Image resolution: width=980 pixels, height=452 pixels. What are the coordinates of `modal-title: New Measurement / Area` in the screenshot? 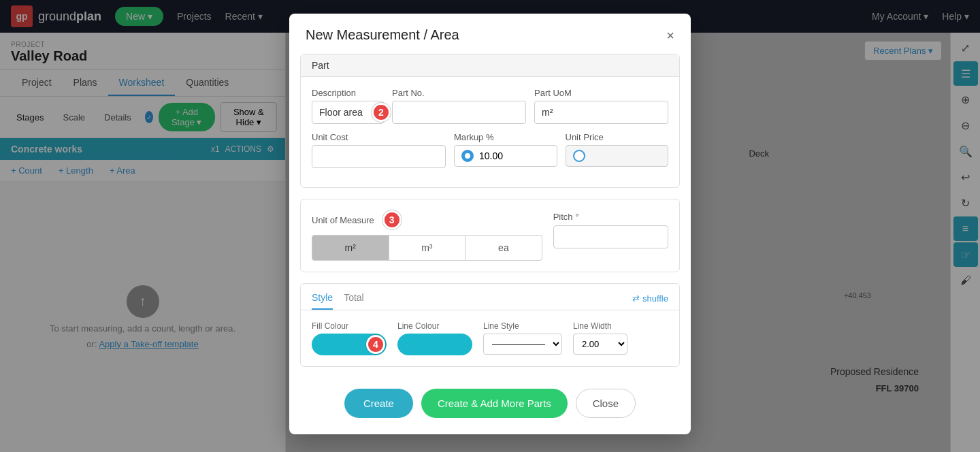 It's located at (382, 35).